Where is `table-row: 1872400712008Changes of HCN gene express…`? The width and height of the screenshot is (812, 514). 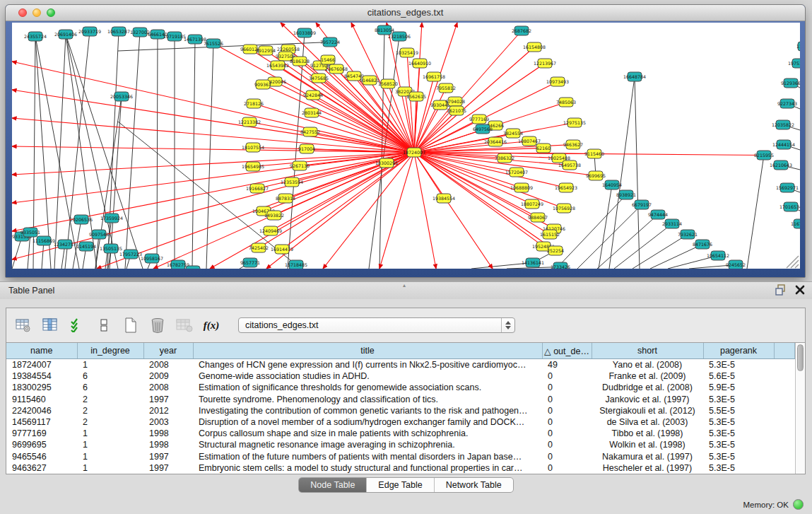
table-row: 1872400712008Changes of HCN gene express… is located at coordinates (400, 365).